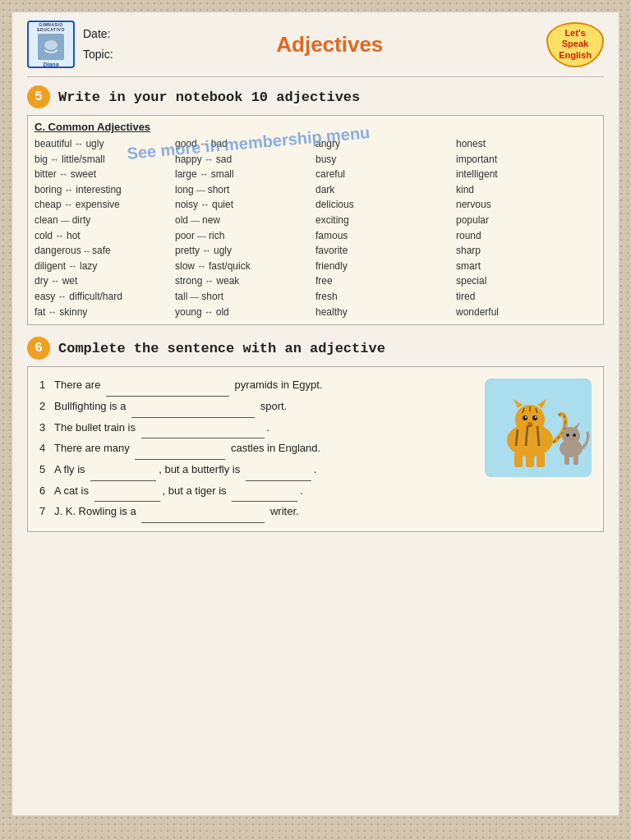 The image size is (631, 840). Describe the element at coordinates (47, 407) in the screenshot. I see `ex-num-2: 2` at that location.